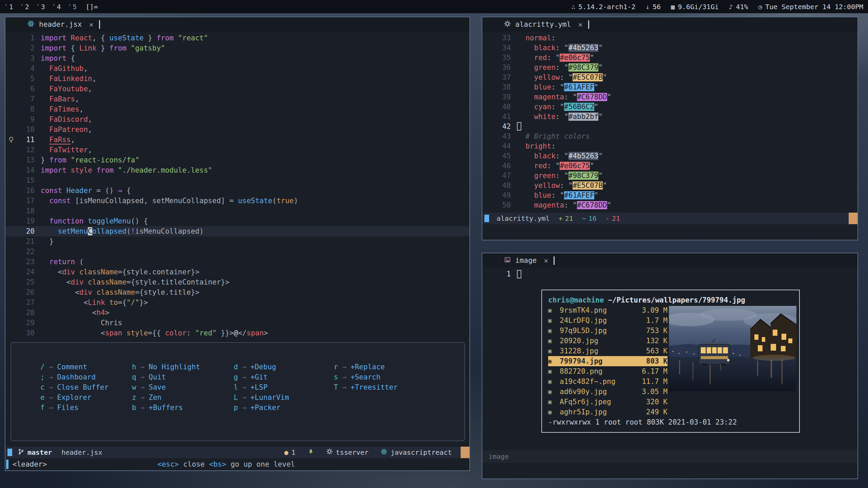  I want to click on statusline-left: master header.jsx ● 1 tsserver javascrip…, so click(237, 452).